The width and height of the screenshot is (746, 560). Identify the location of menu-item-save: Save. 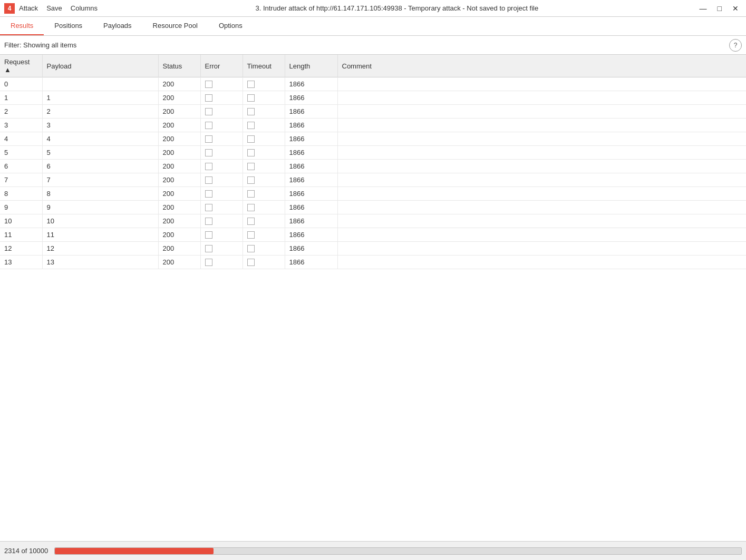
(54, 8).